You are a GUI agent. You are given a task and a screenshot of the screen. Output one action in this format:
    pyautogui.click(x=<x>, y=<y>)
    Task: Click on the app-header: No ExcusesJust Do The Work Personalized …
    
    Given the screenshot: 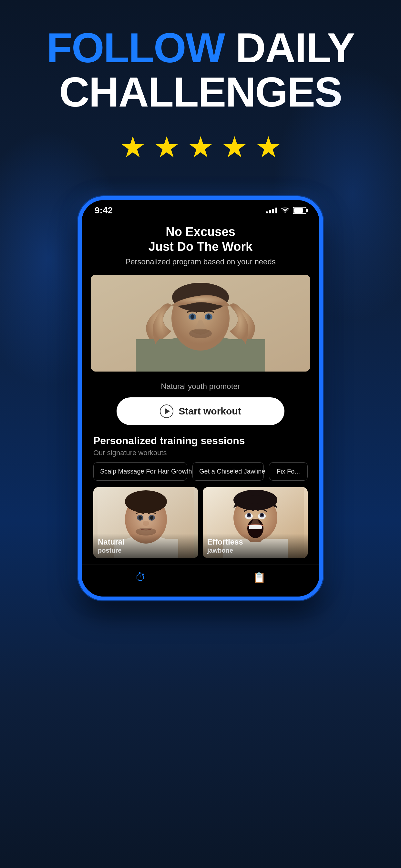 What is the action you would take?
    pyautogui.click(x=201, y=244)
    